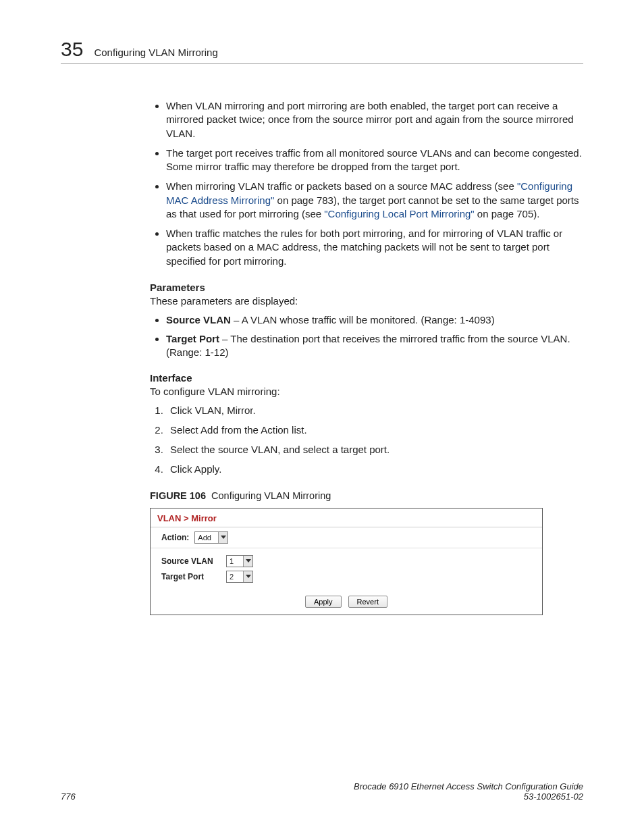 The height and width of the screenshot is (834, 644). Describe the element at coordinates (234, 561) in the screenshot. I see `dropdown-value: 1` at that location.